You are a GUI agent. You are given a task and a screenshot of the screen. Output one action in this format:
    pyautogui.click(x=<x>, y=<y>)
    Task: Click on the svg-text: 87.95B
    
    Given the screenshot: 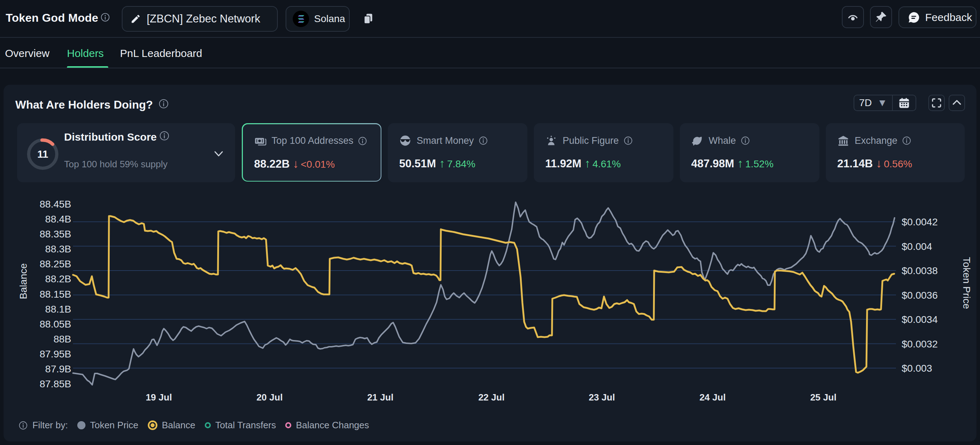 What is the action you would take?
    pyautogui.click(x=56, y=354)
    